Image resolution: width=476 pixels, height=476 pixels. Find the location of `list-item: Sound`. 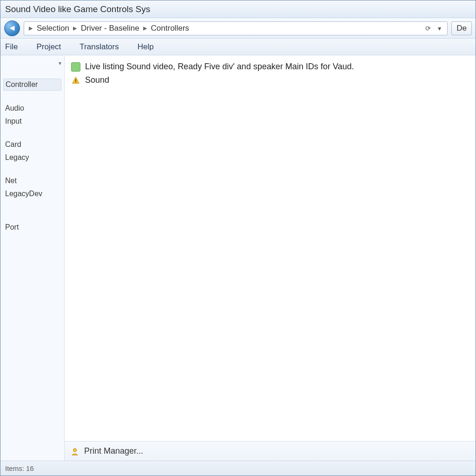

list-item: Sound is located at coordinates (270, 80).